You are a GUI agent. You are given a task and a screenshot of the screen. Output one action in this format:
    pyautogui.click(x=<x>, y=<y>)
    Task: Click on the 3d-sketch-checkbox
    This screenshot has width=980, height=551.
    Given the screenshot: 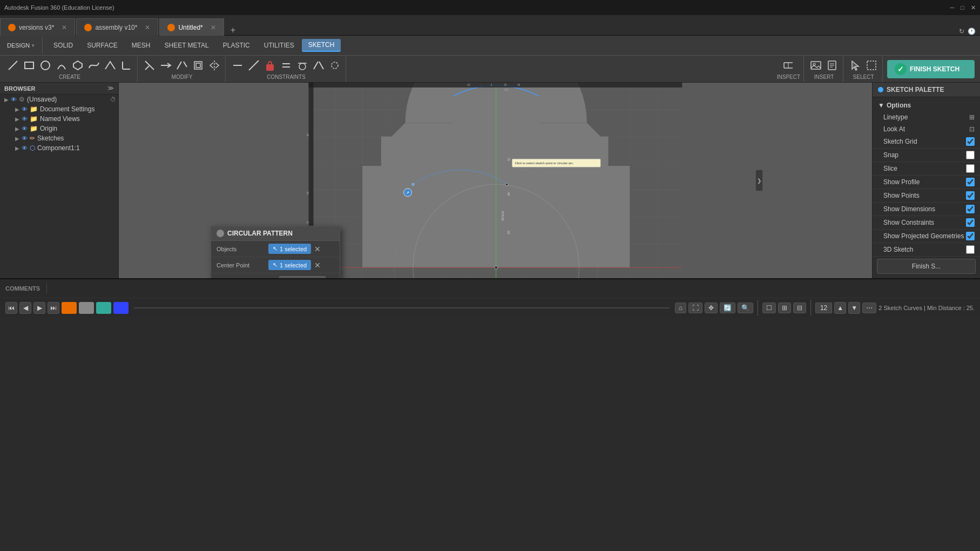 What is the action you would take?
    pyautogui.click(x=970, y=250)
    